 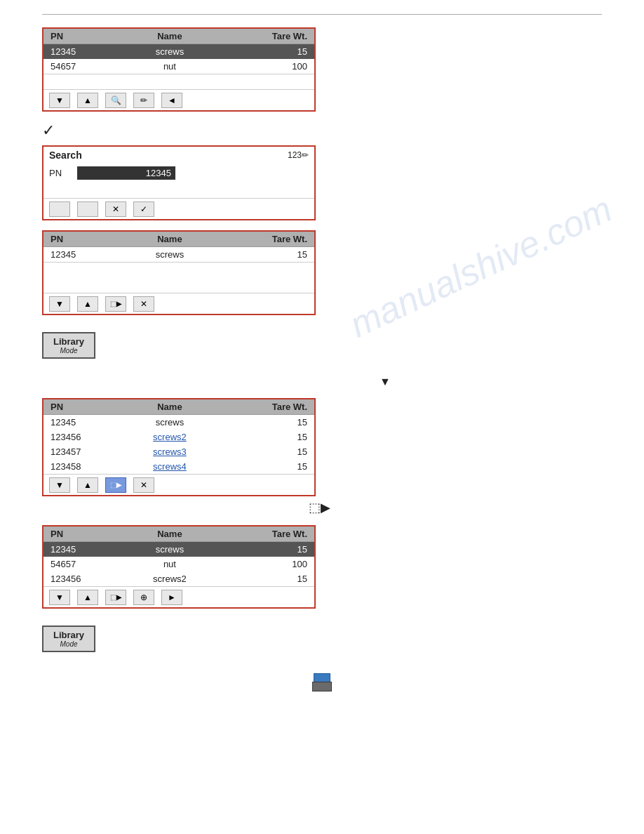 What do you see at coordinates (60, 100) in the screenshot?
I see `panel-1-down-btn: ▼` at bounding box center [60, 100].